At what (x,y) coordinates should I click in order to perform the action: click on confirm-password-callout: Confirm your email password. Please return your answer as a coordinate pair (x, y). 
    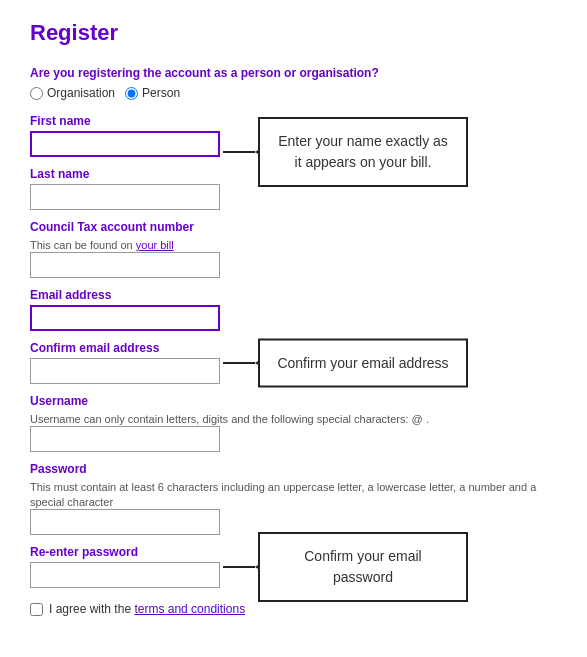
    Looking at the image, I should click on (363, 567).